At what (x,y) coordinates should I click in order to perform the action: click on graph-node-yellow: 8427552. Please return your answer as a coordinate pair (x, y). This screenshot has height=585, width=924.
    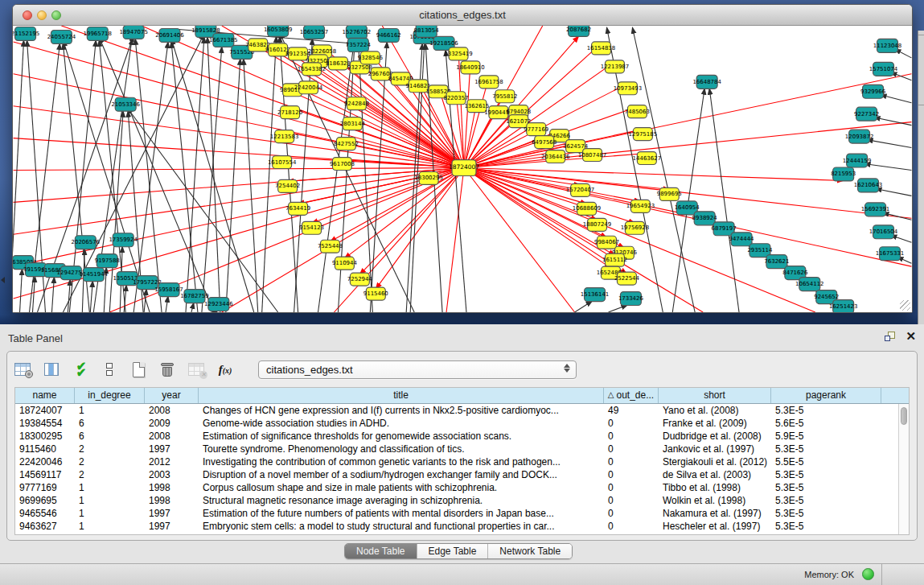
    Looking at the image, I should click on (346, 144).